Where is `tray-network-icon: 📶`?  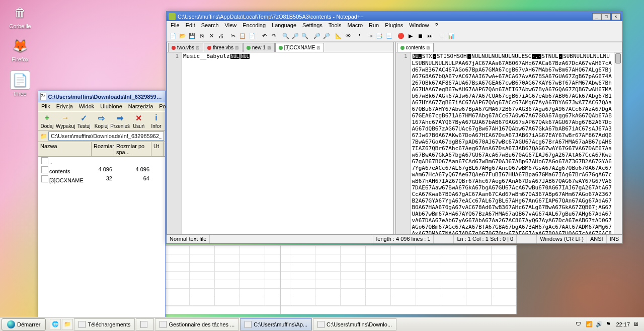
tray-network-icon: 📶 is located at coordinates (589, 324).